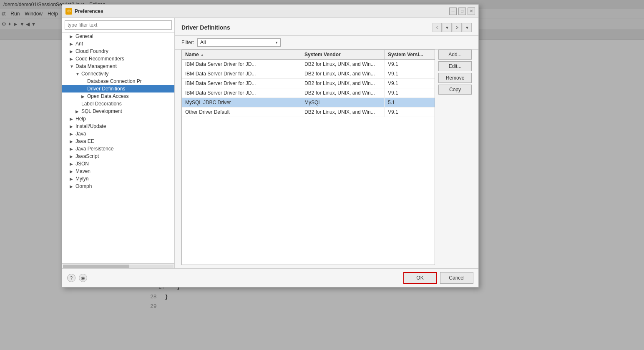 The height and width of the screenshot is (350, 644). Describe the element at coordinates (471, 11) in the screenshot. I see `close-button: ✕` at that location.